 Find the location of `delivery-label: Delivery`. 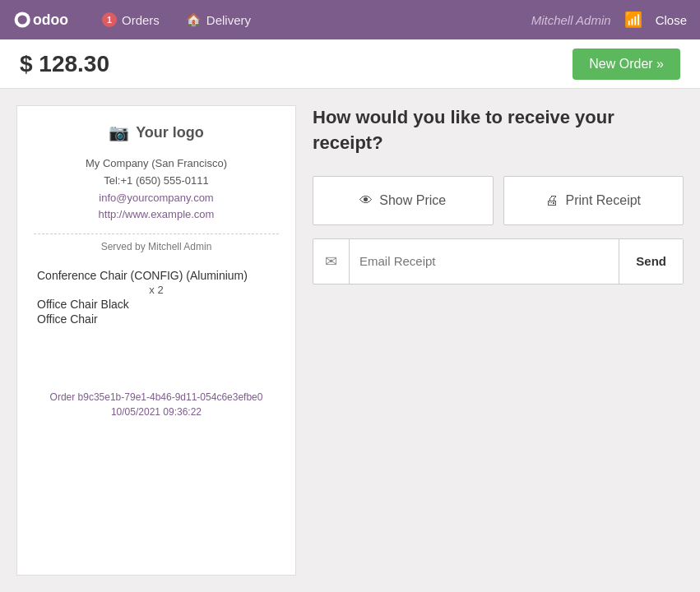

delivery-label: Delivery is located at coordinates (229, 20).